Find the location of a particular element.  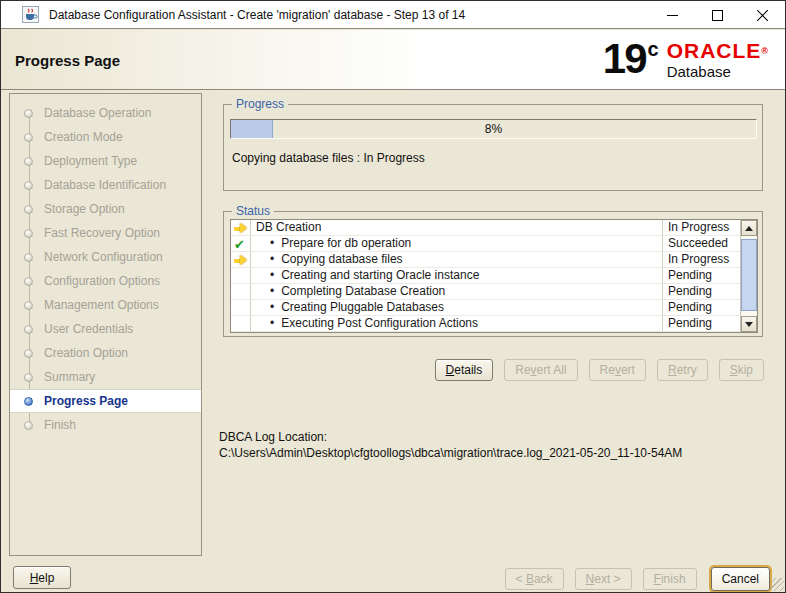

sidebar-step-creation-mode: Creation Mode is located at coordinates (106, 137).